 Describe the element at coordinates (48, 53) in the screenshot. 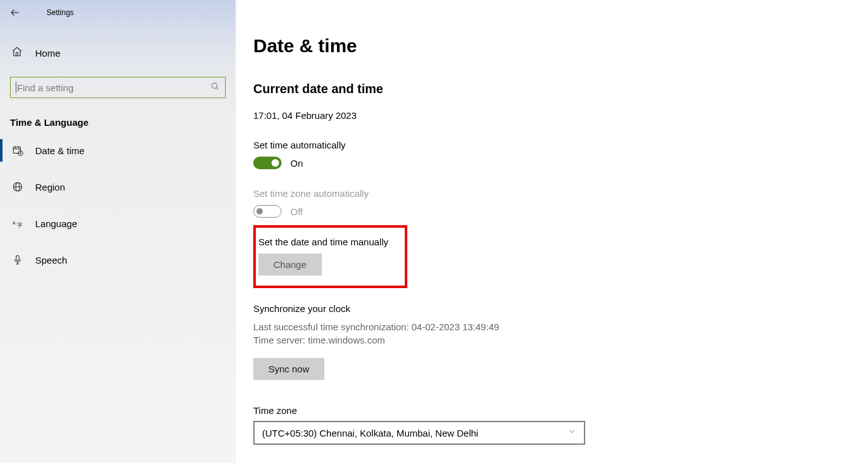

I see `nav-home-label: Home` at that location.